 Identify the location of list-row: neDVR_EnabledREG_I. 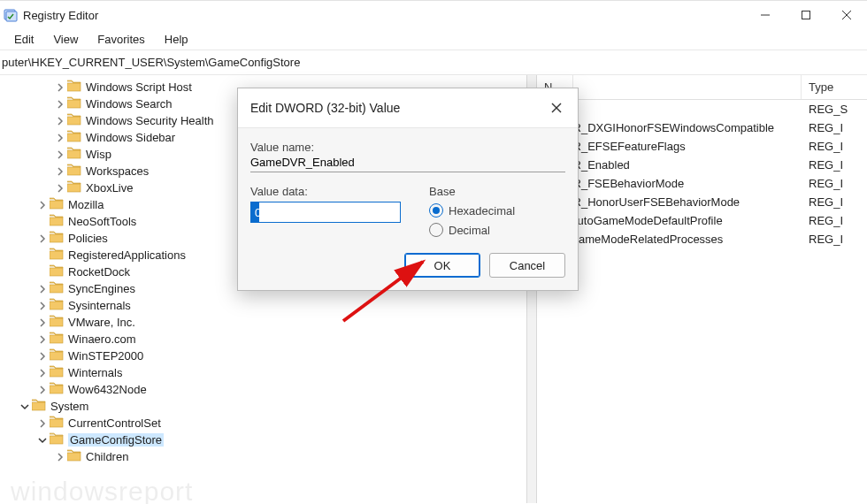
(702, 164).